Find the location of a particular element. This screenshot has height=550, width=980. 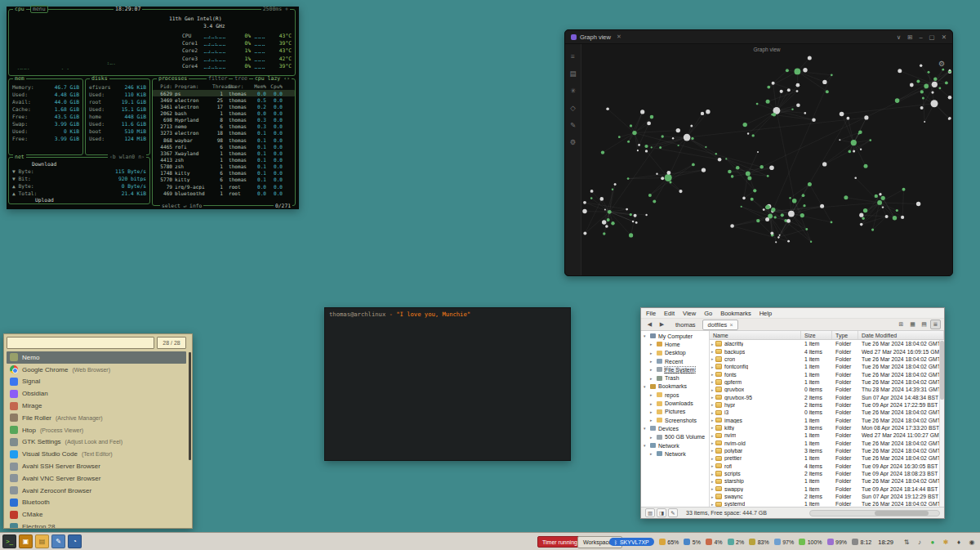

launcher-scrollbar is located at coordinates (189, 406).